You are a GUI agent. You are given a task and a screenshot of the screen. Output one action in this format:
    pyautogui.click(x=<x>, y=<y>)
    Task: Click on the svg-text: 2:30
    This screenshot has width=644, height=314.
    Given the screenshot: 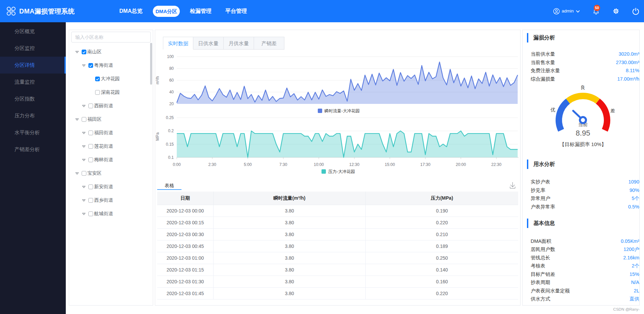 What is the action you would take?
    pyautogui.click(x=213, y=165)
    